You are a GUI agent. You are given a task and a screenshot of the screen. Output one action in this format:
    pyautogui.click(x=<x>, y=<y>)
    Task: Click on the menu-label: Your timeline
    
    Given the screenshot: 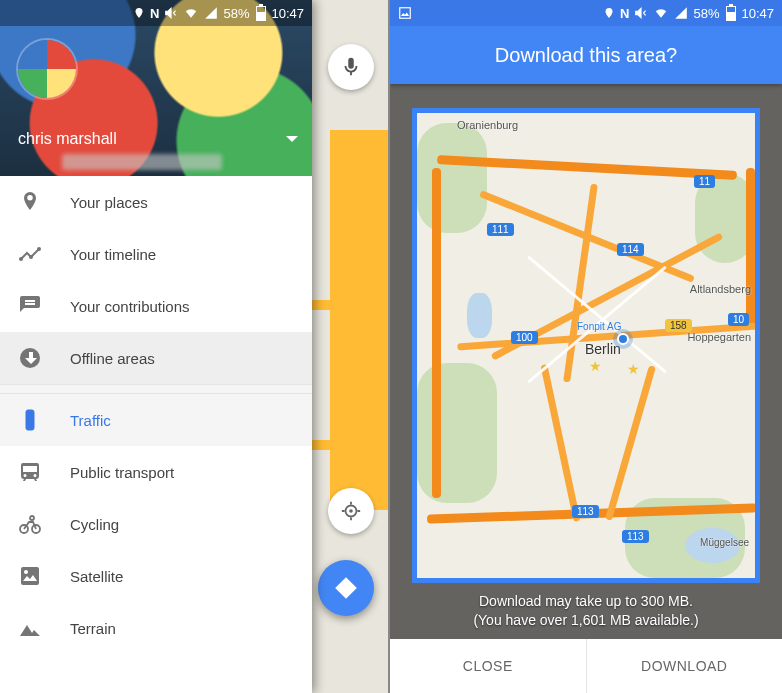 What is the action you would take?
    pyautogui.click(x=113, y=254)
    